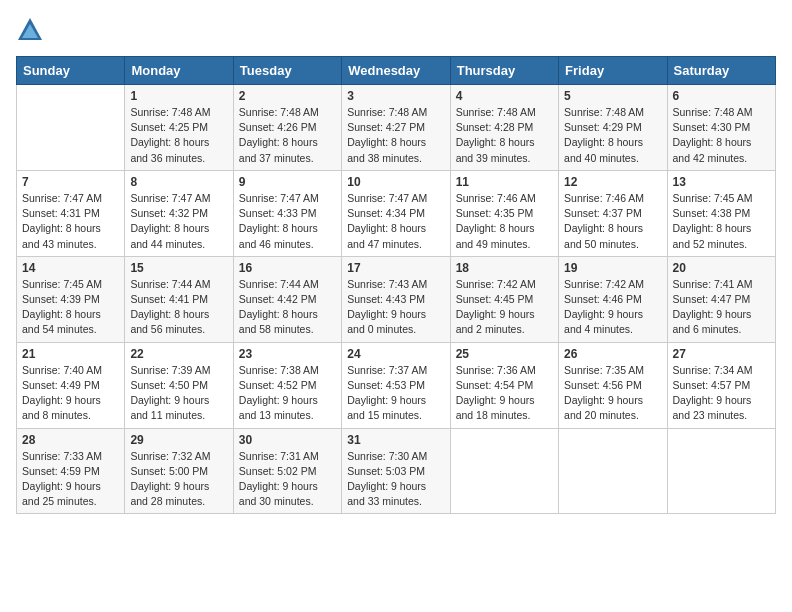 The width and height of the screenshot is (792, 612). I want to click on day-info: Sunrise: 7:48 AMSunset: 4:27 PMDaylight:…, so click(396, 136).